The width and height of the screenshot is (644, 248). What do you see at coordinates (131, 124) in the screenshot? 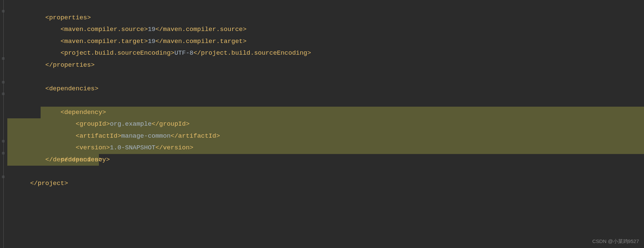
I see `xml-value: org.example` at bounding box center [131, 124].